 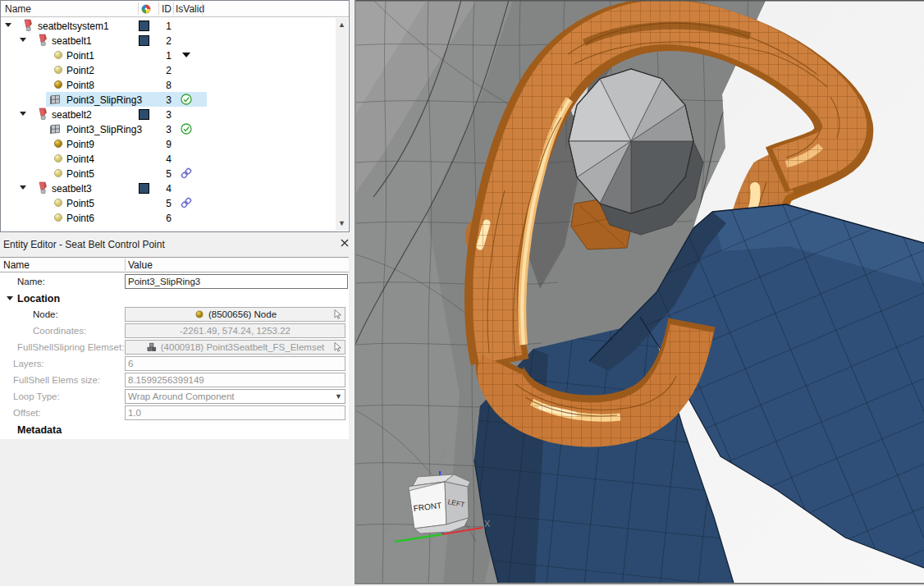 What do you see at coordinates (168, 188) in the screenshot?
I see `tree-row-seatbelt3: seatbelt34` at bounding box center [168, 188].